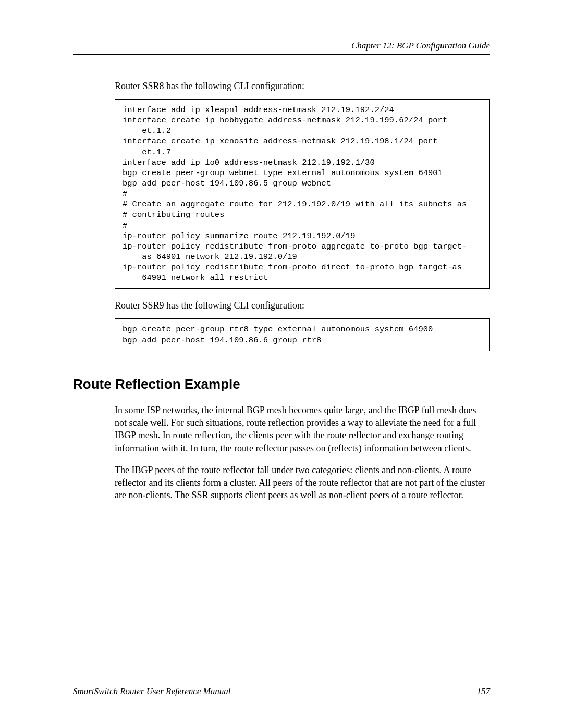 Image resolution: width=563 pixels, height=728 pixels. Describe the element at coordinates (282, 689) in the screenshot. I see `page-footer: SmartSwitch Router User Reference Manual…` at that location.